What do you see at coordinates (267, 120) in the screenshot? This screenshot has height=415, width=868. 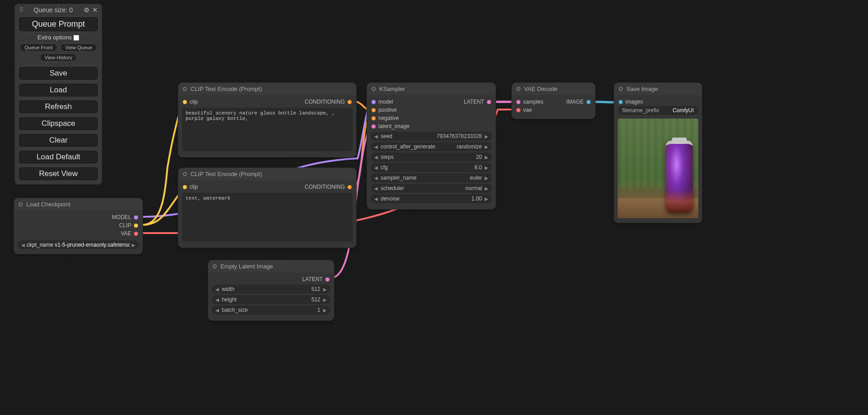 I see `node-clip-positive: CLIP Text Encode (Prompt) clip CONDITION…` at bounding box center [267, 120].